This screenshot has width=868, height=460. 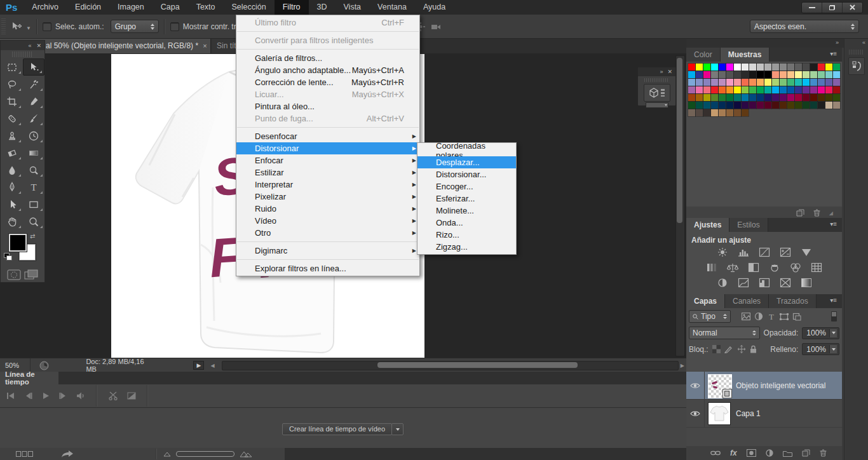 I want to click on posterize-adjustment-button, so click(x=743, y=282).